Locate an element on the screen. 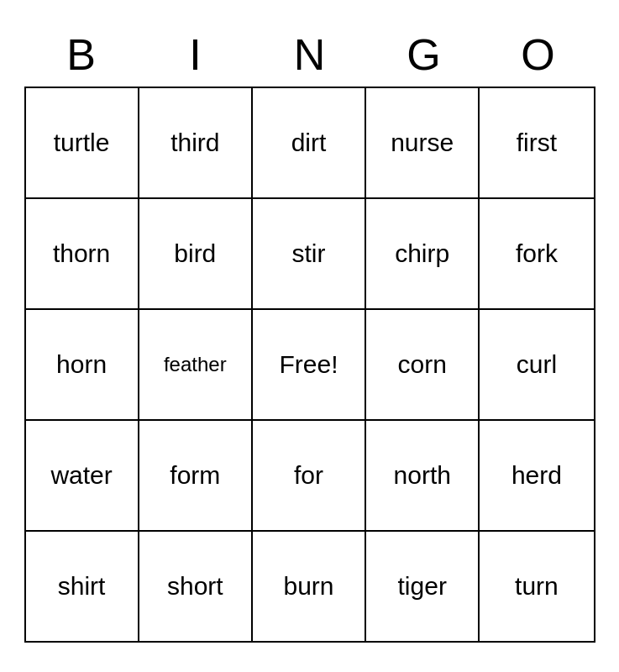 This screenshot has height=672, width=619. bingo-cell-1-3: chirp is located at coordinates (423, 254).